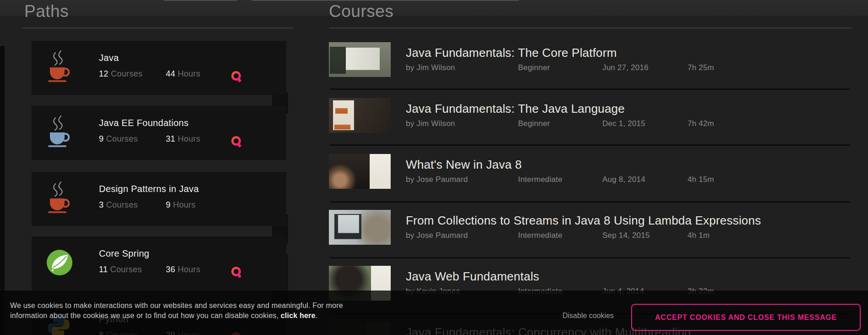  Describe the element at coordinates (515, 109) in the screenshot. I see `course-title: Java Fundamentals: The Java Language` at that location.